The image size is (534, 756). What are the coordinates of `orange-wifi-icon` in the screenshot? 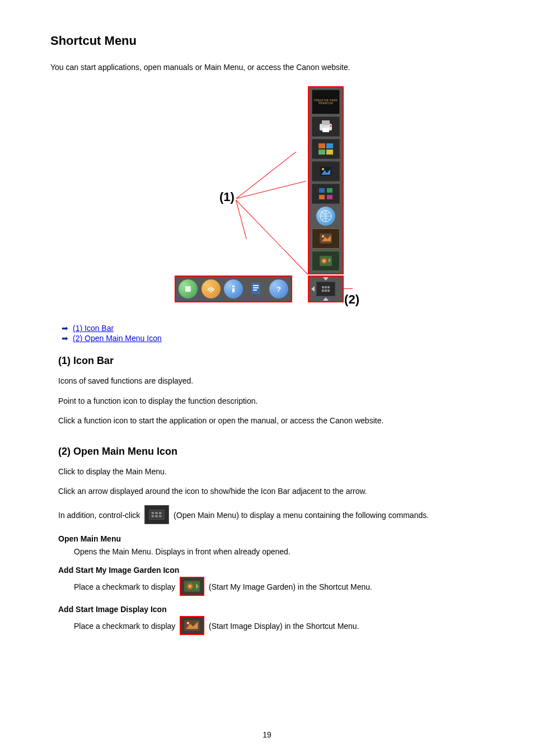 It's located at (211, 289).